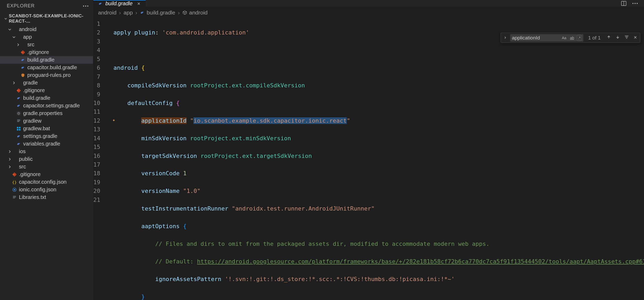 The width and height of the screenshot is (644, 300). What do you see at coordinates (128, 13) in the screenshot?
I see `crumb-app: app` at bounding box center [128, 13].